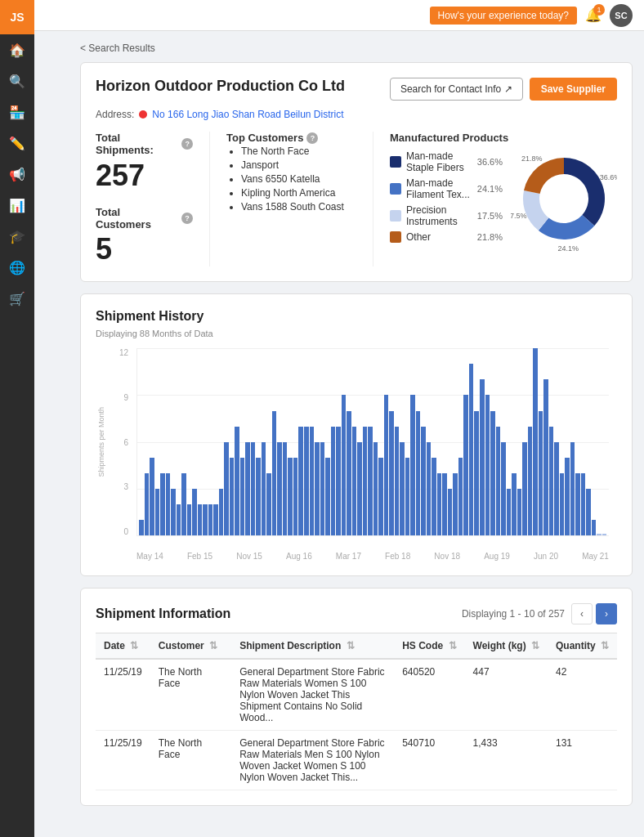 Image resolution: width=644 pixels, height=837 pixels. What do you see at coordinates (574, 89) in the screenshot?
I see `save-supplier-button: Save Supplier` at bounding box center [574, 89].